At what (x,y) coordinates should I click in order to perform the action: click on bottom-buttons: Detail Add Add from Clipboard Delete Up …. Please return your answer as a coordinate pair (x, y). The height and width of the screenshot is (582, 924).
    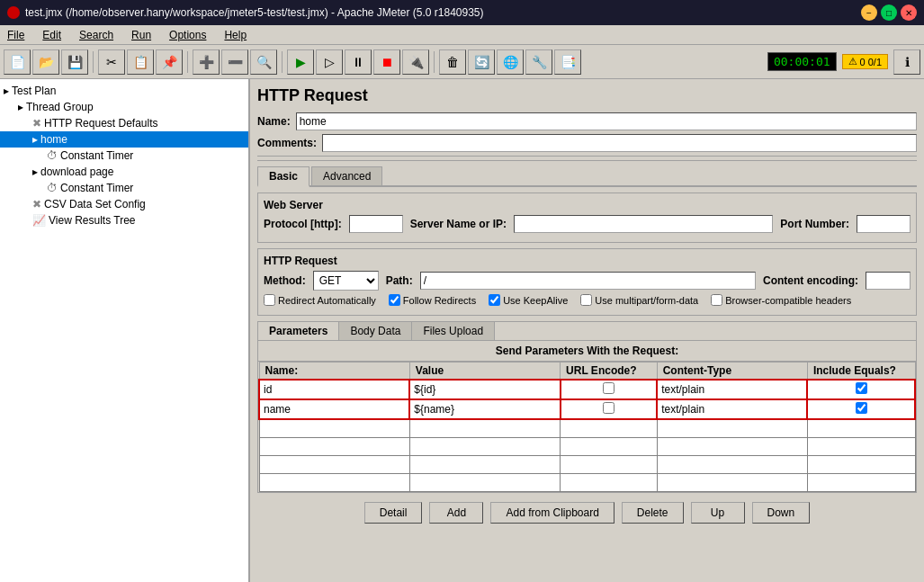
    Looking at the image, I should click on (587, 513).